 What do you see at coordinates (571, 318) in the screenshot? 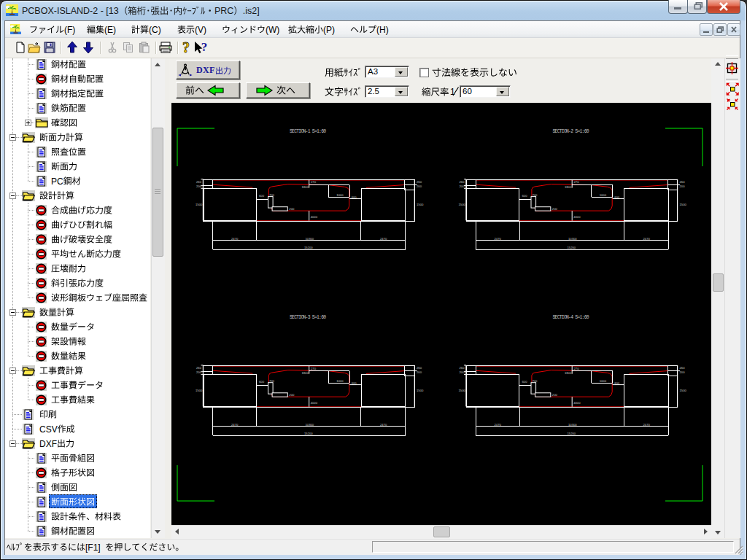
I see `svg-text: SECTION-4 S=1:60` at bounding box center [571, 318].